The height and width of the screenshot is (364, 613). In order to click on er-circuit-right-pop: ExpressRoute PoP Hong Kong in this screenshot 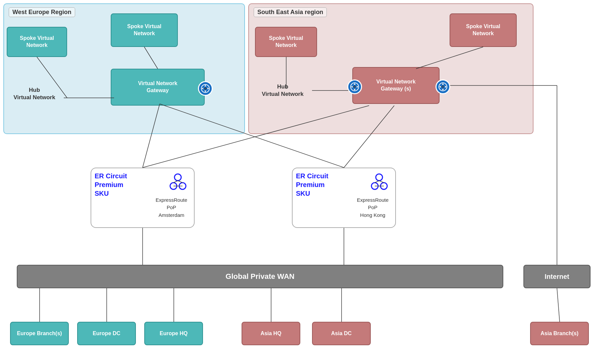, I will do `click(373, 208)`.